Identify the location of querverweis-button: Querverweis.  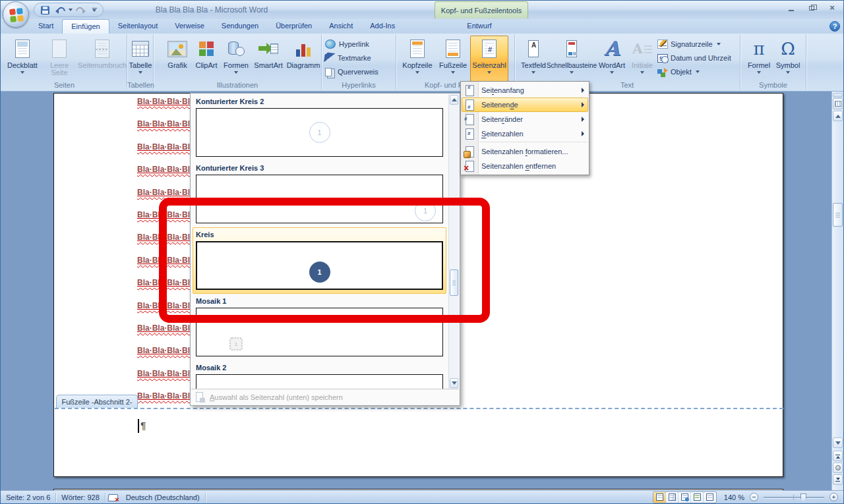
(351, 72).